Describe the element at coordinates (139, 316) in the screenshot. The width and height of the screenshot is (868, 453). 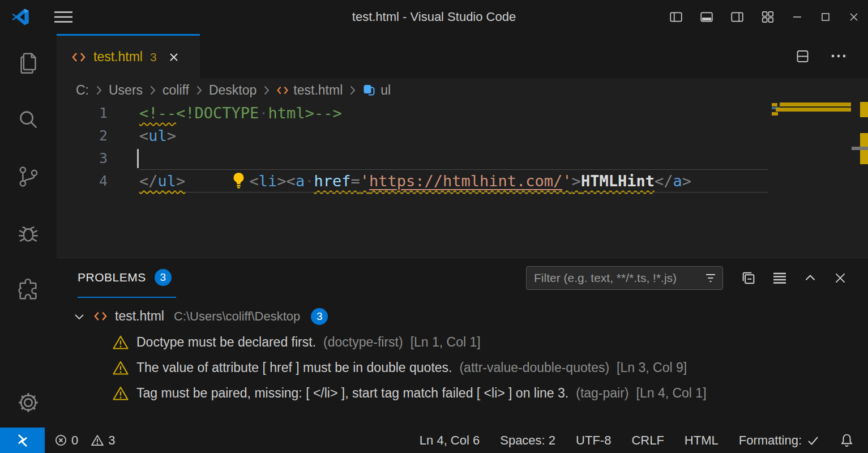
I see `file-name: test.html` at that location.